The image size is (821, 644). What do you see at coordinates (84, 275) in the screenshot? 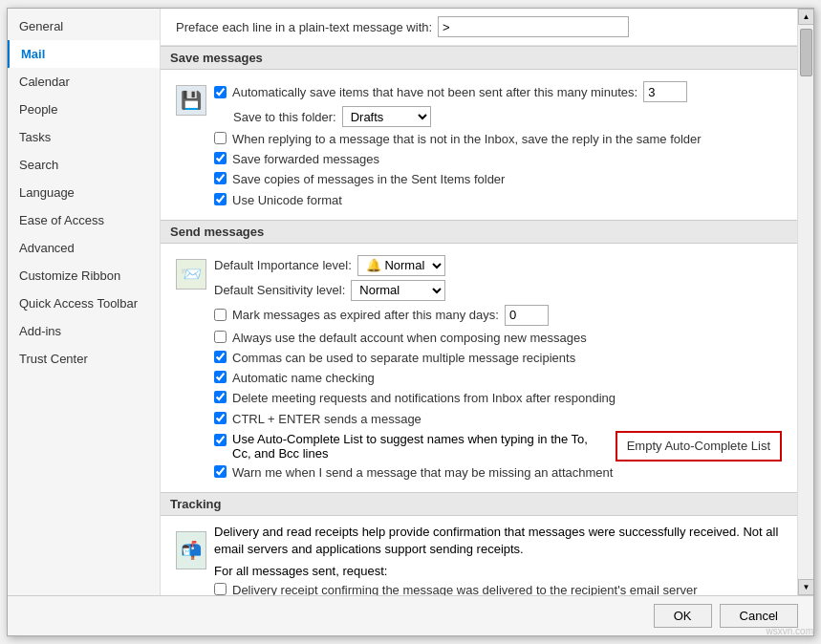
I see `sidebar-item-customize-ribbon: Customize Ribbon` at bounding box center [84, 275].